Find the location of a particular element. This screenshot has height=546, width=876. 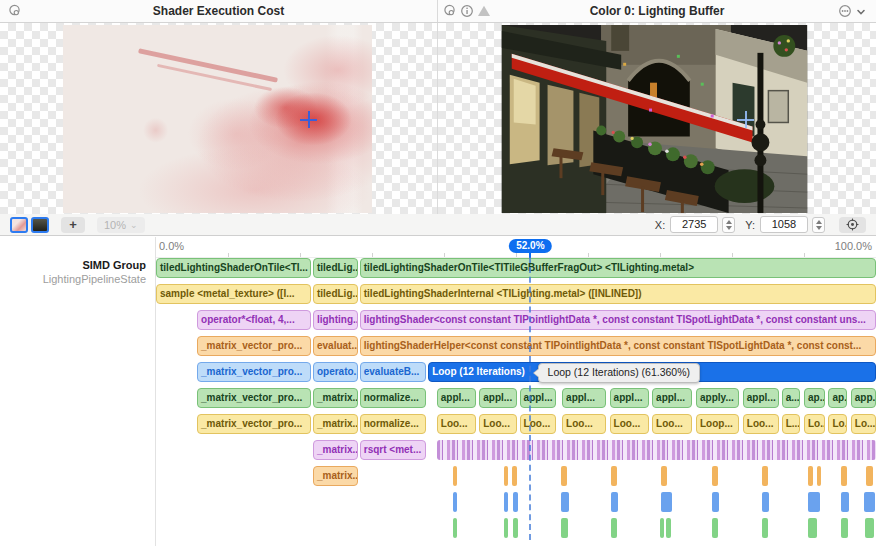

flame-segment: sample <metal_texture> ([I... is located at coordinates (234, 294).